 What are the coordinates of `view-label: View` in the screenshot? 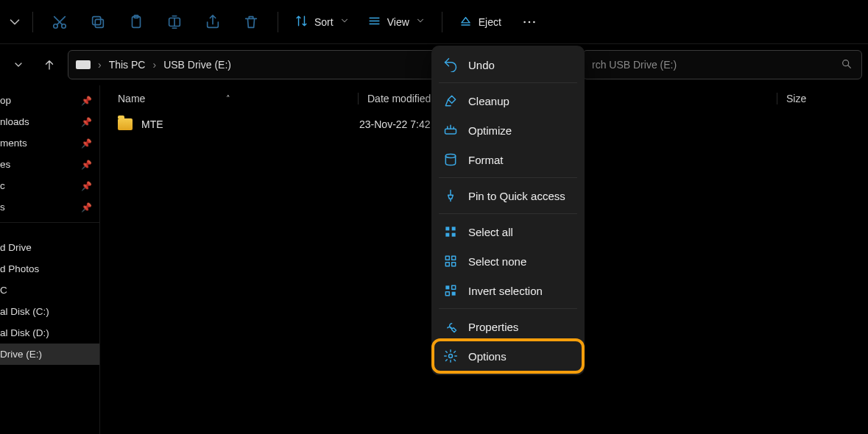 It's located at (398, 22).